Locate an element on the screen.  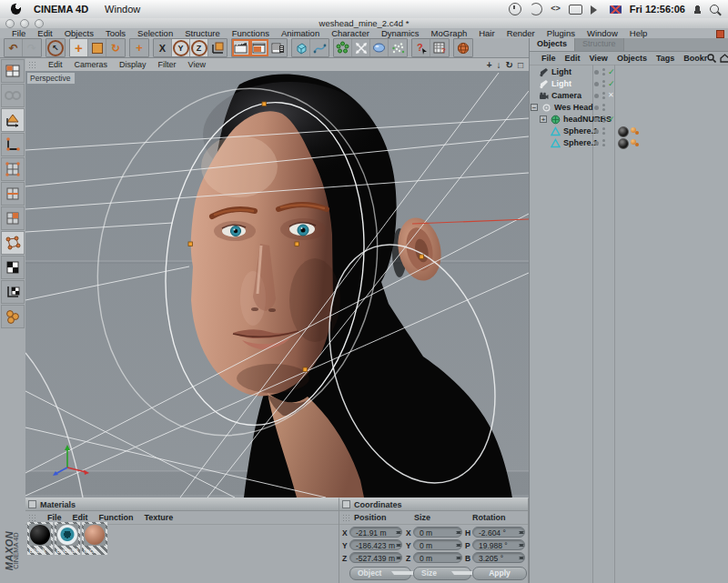
rotation-h-field: -2.604 ° is located at coordinates (499, 532).